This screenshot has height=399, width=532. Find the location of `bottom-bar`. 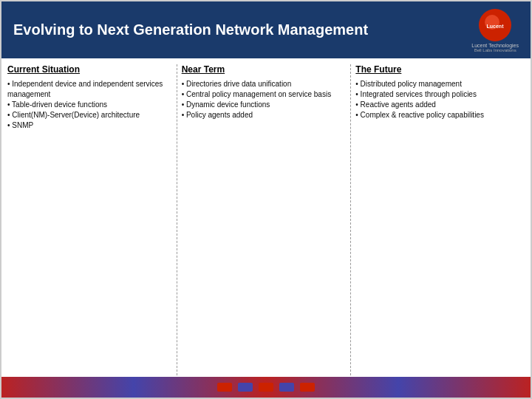

bottom-bar is located at coordinates (266, 387).